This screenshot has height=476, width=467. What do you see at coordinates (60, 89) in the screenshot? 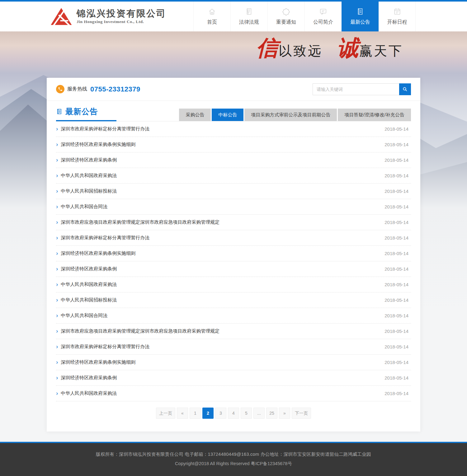
I see `phone-icon` at bounding box center [60, 89].